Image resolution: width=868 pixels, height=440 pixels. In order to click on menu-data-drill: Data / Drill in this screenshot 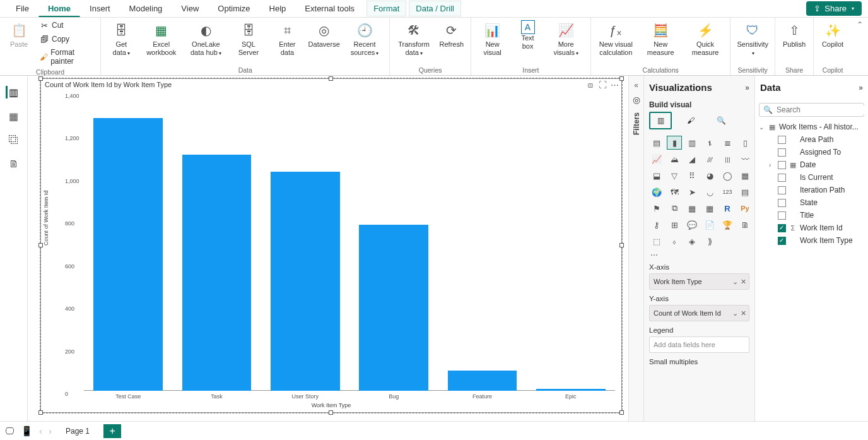, I will do `click(435, 9)`.